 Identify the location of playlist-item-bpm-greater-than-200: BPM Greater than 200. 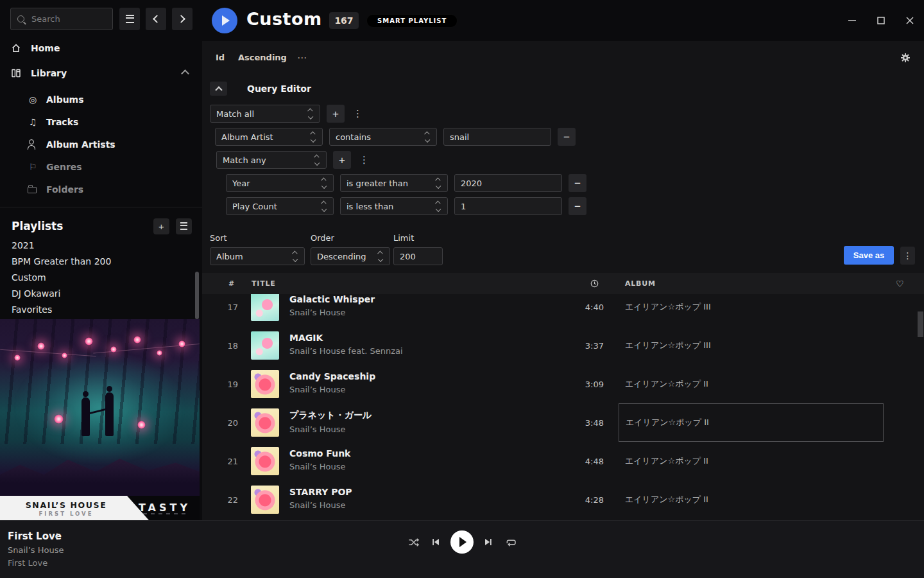
(100, 262).